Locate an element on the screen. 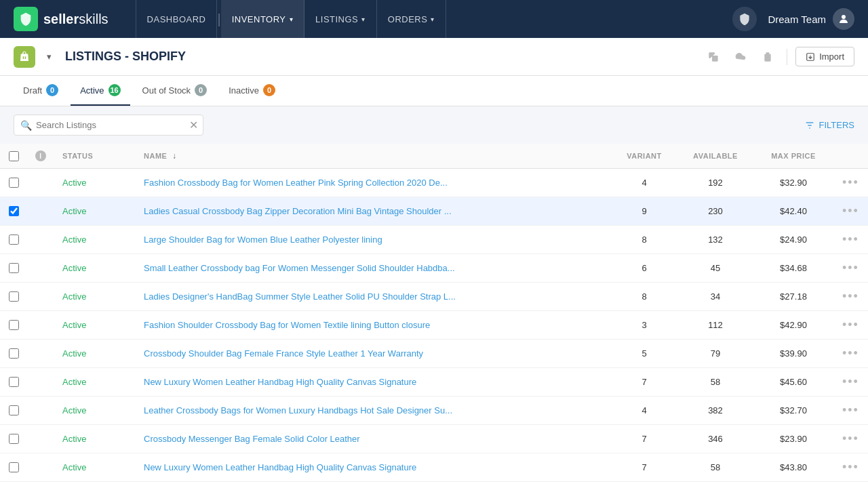 The width and height of the screenshot is (868, 488). shopify-icon is located at coordinates (24, 57).